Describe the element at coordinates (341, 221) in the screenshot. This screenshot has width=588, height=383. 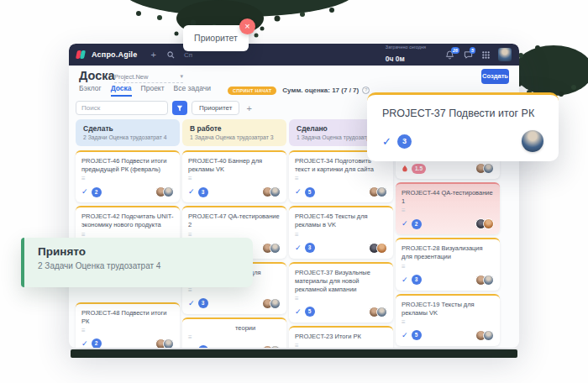
I see `task-title: PROJECT-45 Тексты для рекламы в VK` at that location.